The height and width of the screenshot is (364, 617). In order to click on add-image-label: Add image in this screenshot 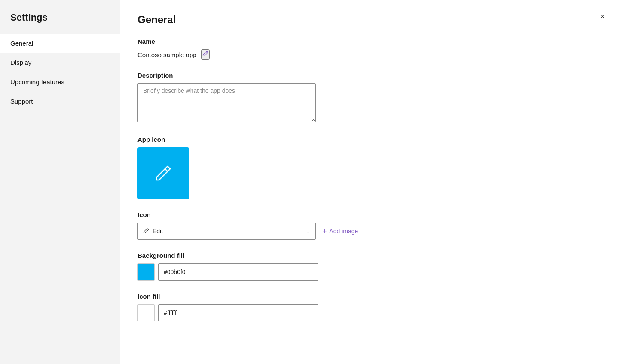, I will do `click(344, 231)`.